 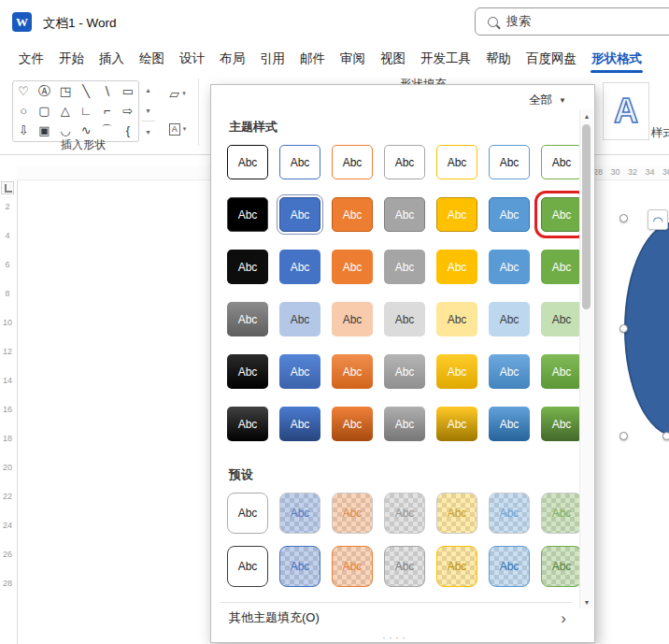 I want to click on theme-style-r2c5: Abc, so click(x=457, y=215).